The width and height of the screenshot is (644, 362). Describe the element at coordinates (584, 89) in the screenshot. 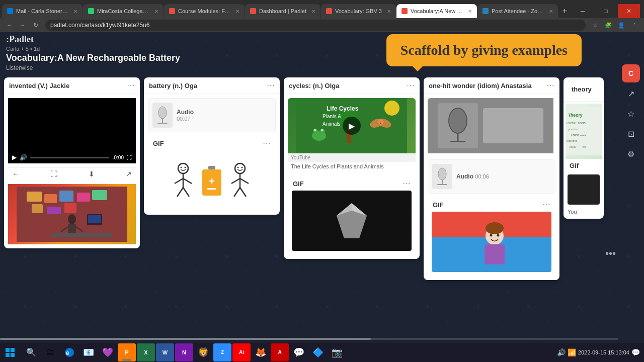

I see `column-theory-header: theory` at that location.